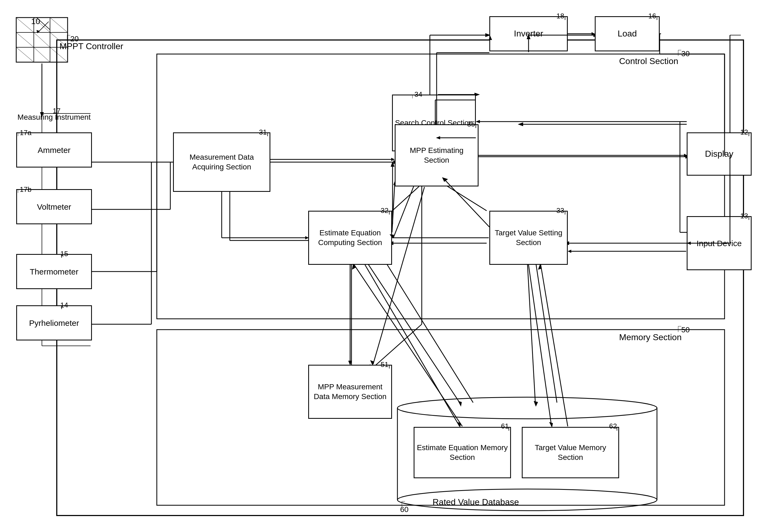  I want to click on pyrheliometer-ref-bracket, so click(61, 307).